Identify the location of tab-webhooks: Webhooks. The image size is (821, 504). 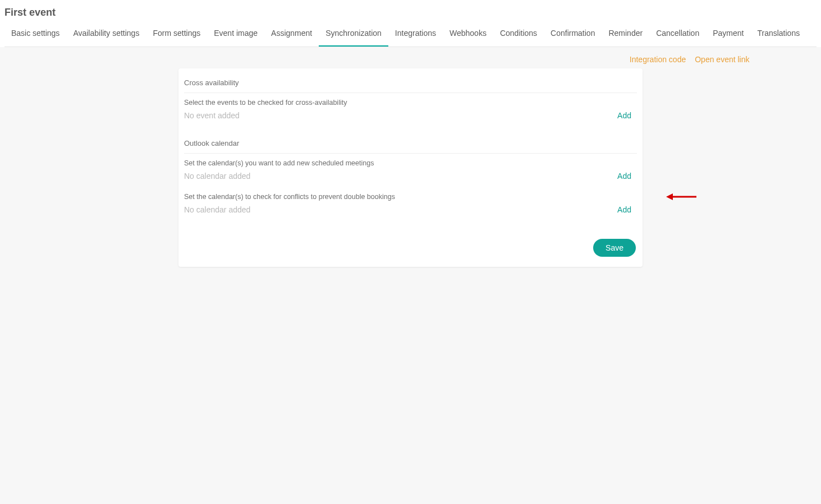
(468, 35).